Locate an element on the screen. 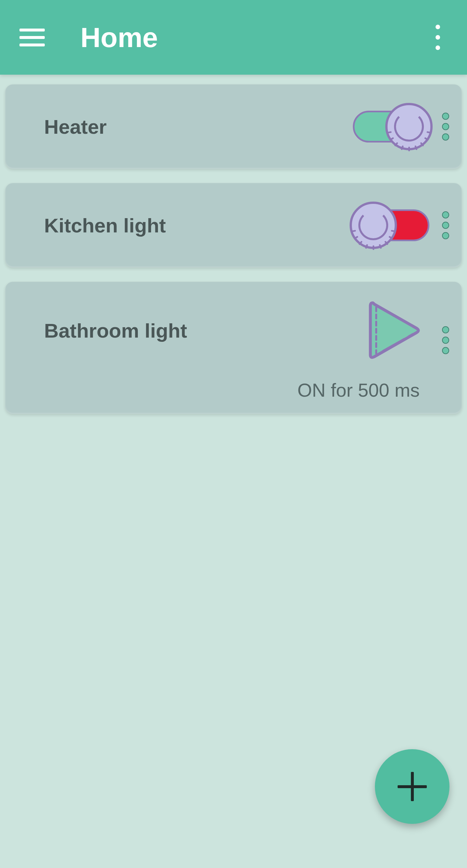 This screenshot has height=868, width=467. device-card: Kitchen light is located at coordinates (234, 225).